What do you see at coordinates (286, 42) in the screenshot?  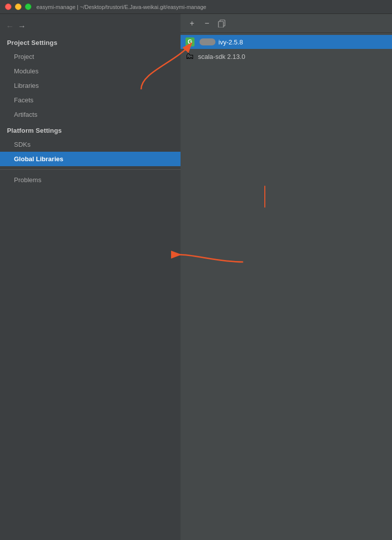 I see `library-item-gradle: G ivy-2.5.8` at bounding box center [286, 42].